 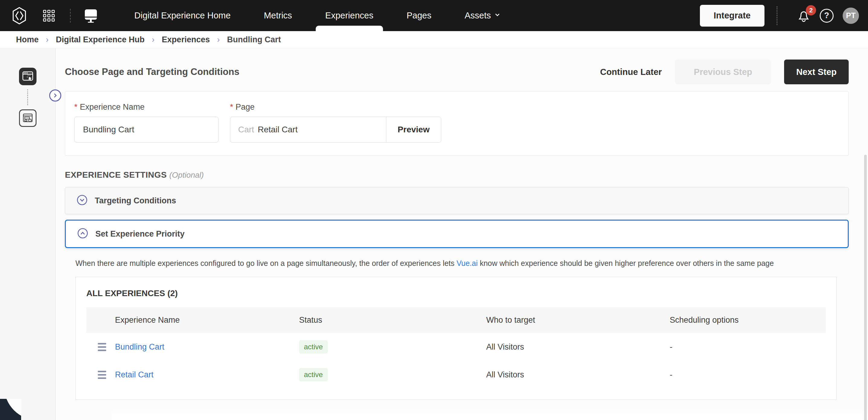 What do you see at coordinates (467, 263) in the screenshot?
I see `vue-ai-link: Vue.ai` at bounding box center [467, 263].